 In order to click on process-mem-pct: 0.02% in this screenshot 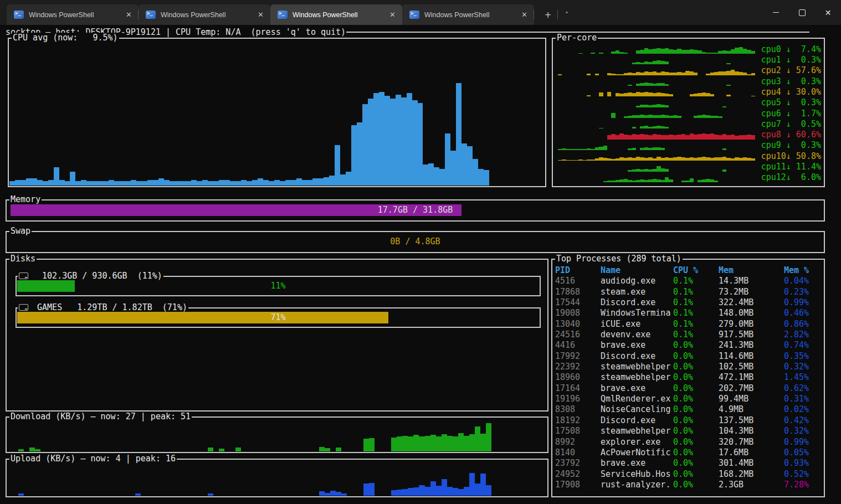, I will do `click(803, 410)`.